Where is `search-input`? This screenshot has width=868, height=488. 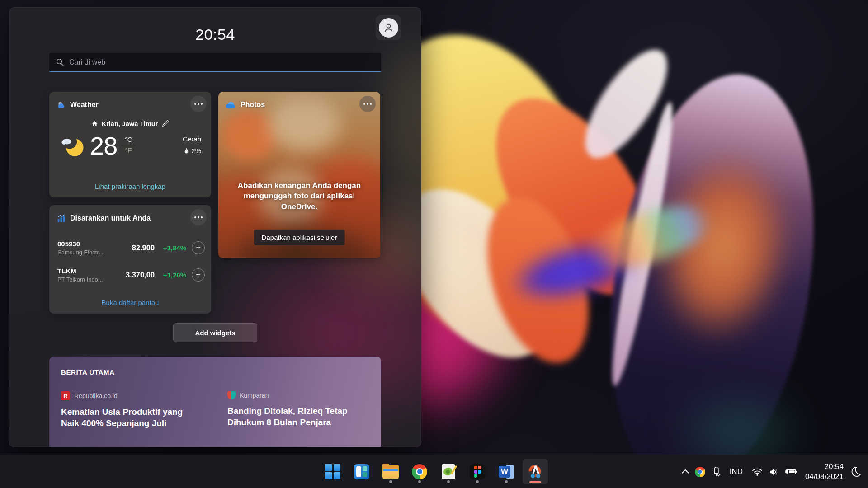
search-input is located at coordinates (222, 62).